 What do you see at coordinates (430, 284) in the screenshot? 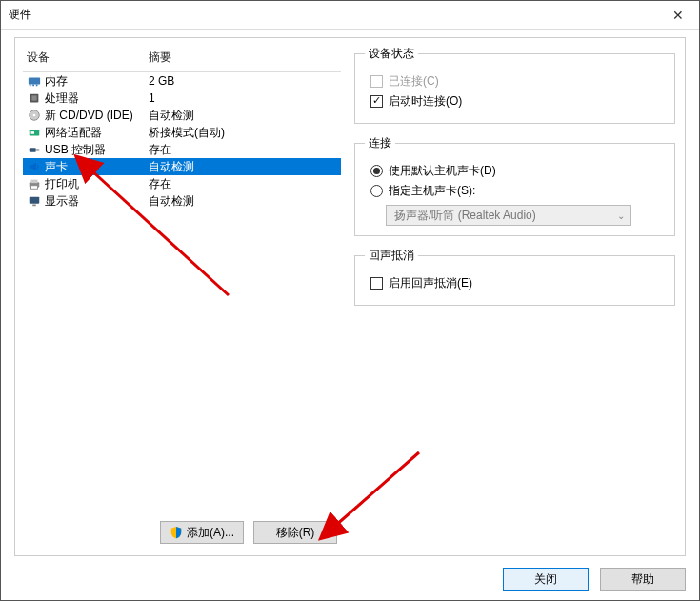
I see `enable-echo-label: 启用回声抵消(E)` at bounding box center [430, 284].